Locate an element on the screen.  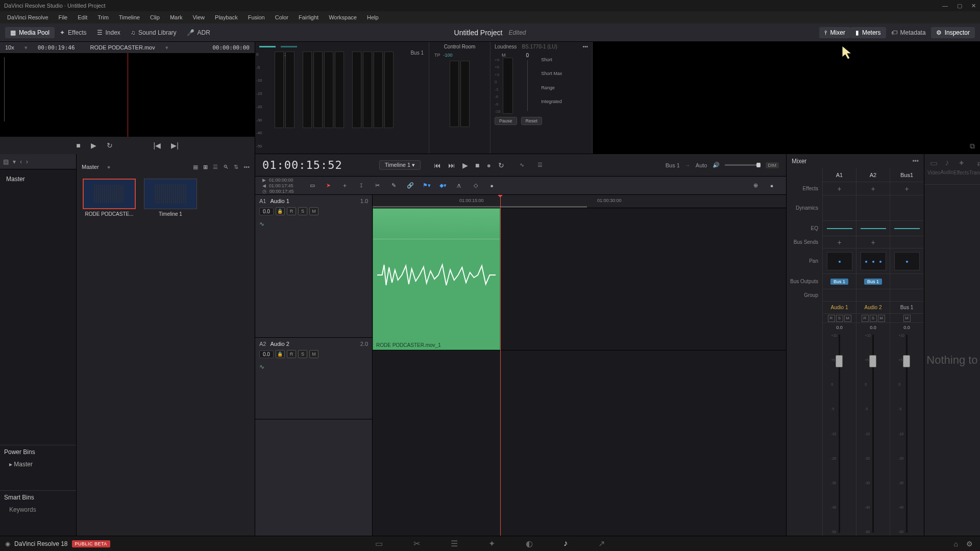
link-tool: 🔗 is located at coordinates (410, 186).